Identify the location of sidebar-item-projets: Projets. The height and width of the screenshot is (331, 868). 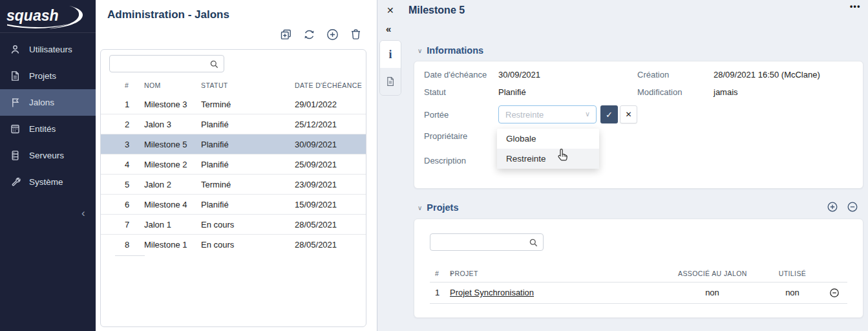
(48, 76).